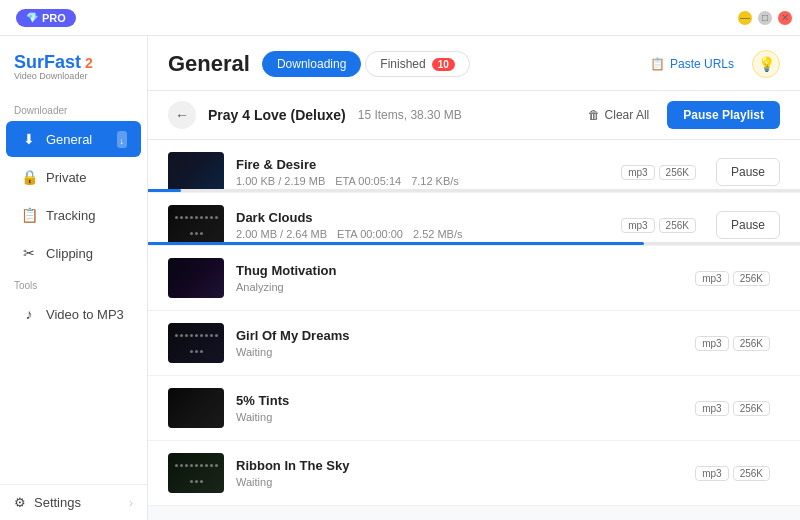 The image size is (800, 520). What do you see at coordinates (765, 18) in the screenshot?
I see `maximize-button: □` at bounding box center [765, 18].